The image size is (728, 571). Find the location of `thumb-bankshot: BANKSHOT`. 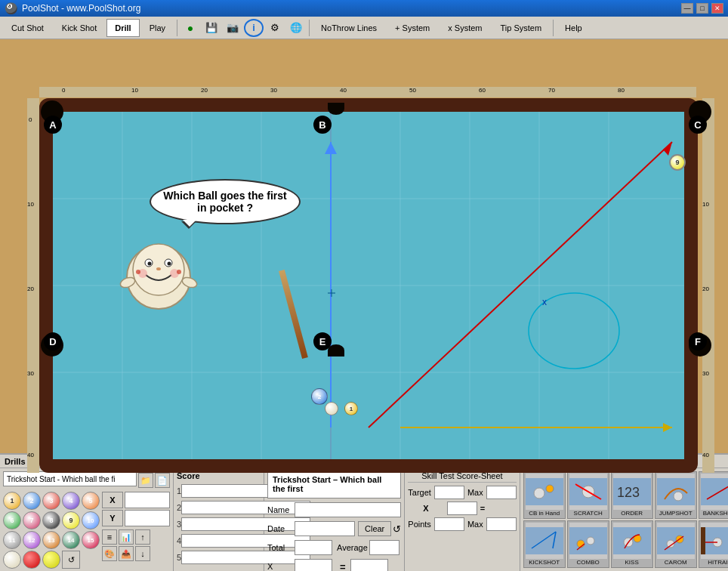

thumb-bankshot: BANKSHOT is located at coordinates (713, 495).